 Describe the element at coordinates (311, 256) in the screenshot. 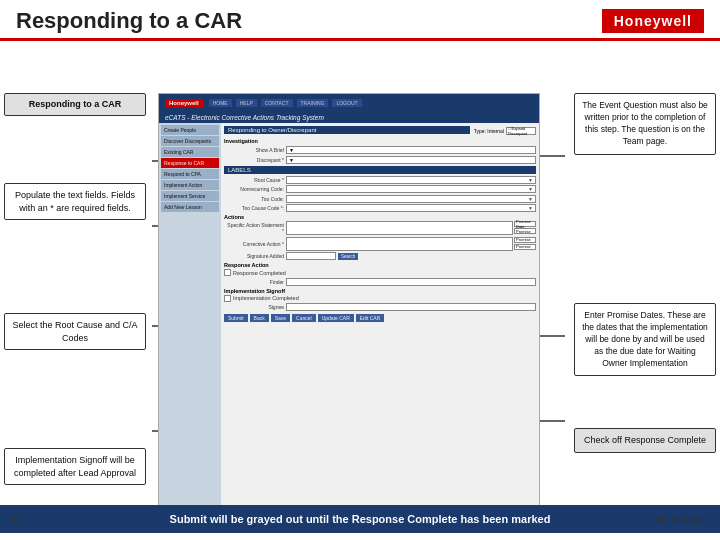

I see `sc-signature-input` at that location.